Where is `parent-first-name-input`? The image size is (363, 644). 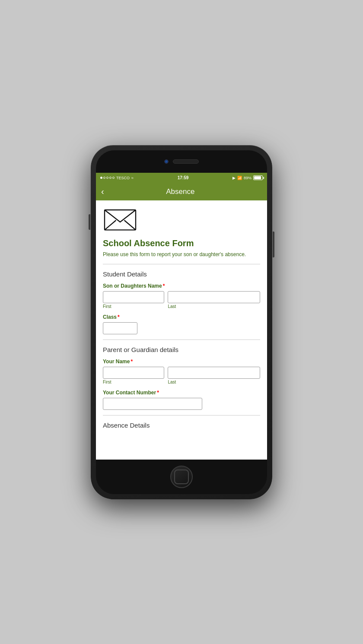 parent-first-name-input is located at coordinates (134, 373).